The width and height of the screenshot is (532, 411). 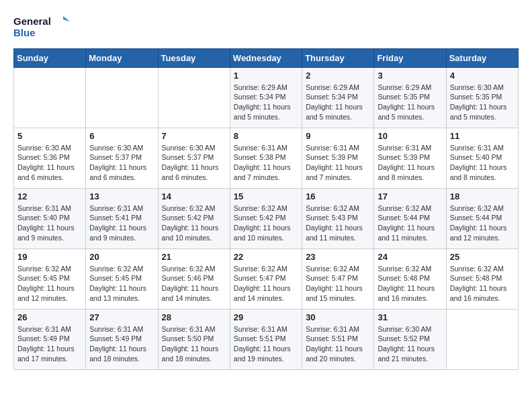 What do you see at coordinates (193, 279) in the screenshot?
I see `calendar-cell: 21Sunrise: 6:32 AMSunset: 5:46 PMDayligh…` at bounding box center [193, 279].